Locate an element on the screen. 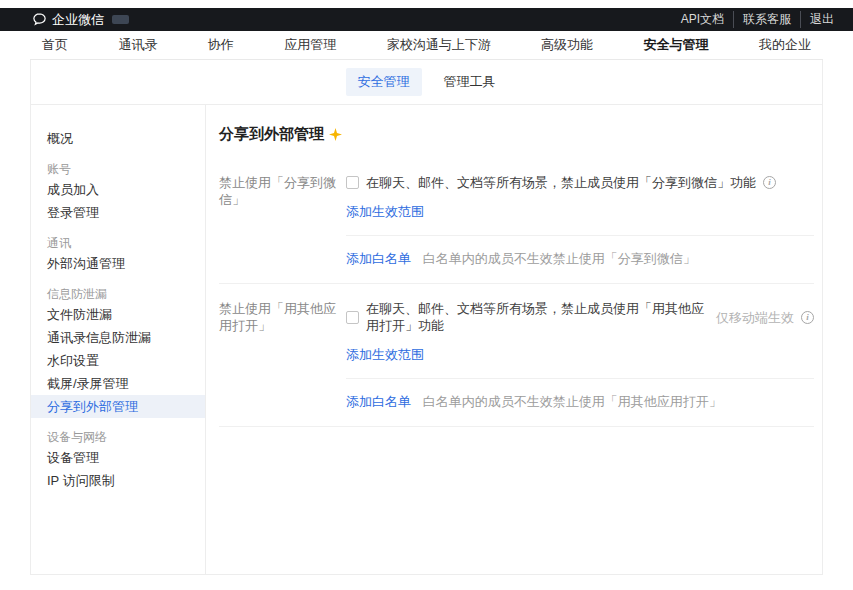  topbar: 企业微信 API文档 联系客服 退出 is located at coordinates (426, 20).